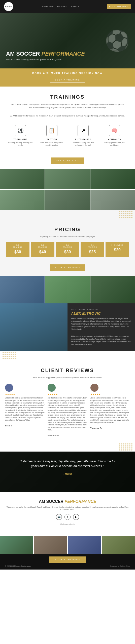 This screenshot has height=644, width=135. I want to click on credit-text: Designed by Caliber Sites, so click(120, 566).